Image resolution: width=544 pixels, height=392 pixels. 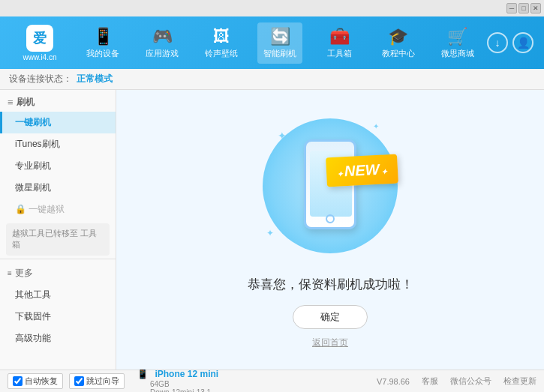 What do you see at coordinates (270, 233) in the screenshot?
I see `sparkle-3-icon: ✦` at bounding box center [270, 233].